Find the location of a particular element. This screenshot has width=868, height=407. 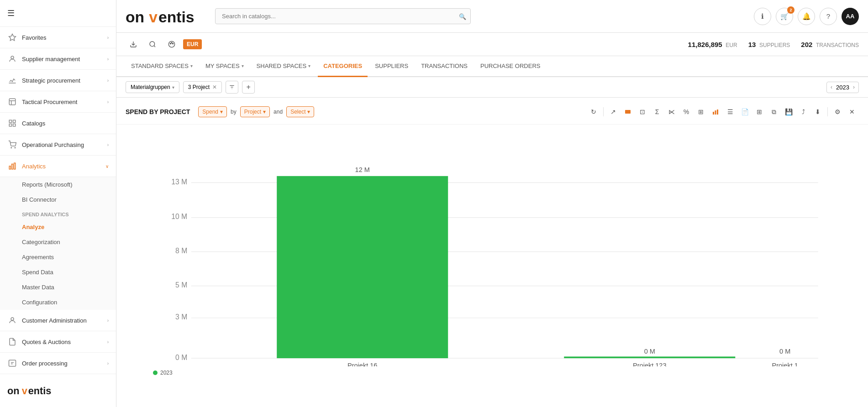

share-button: ⤴ is located at coordinates (803, 112).